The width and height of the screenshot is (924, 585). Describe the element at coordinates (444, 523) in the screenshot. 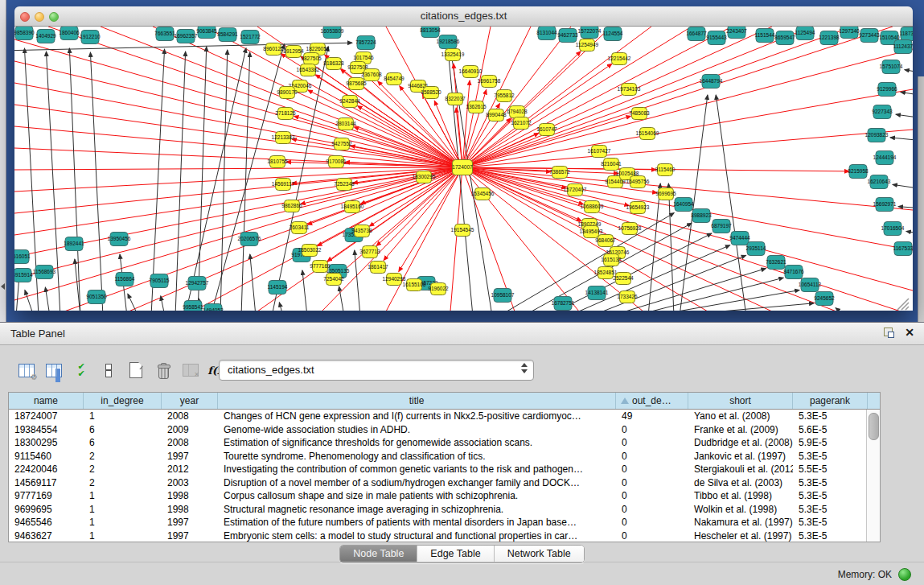

I see `table-row: 946554611997Estimation of the future num…` at that location.